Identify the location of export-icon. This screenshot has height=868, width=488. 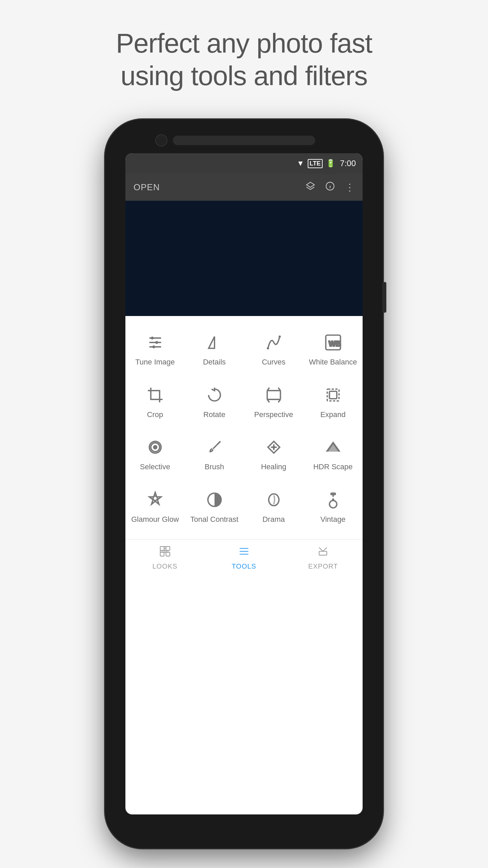
(323, 553).